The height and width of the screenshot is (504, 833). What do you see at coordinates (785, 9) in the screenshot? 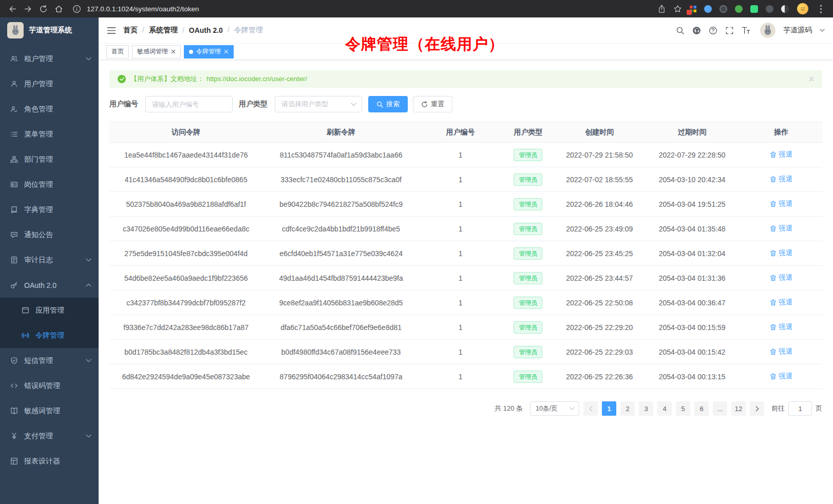
I see `darkmode-extension-icon` at bounding box center [785, 9].